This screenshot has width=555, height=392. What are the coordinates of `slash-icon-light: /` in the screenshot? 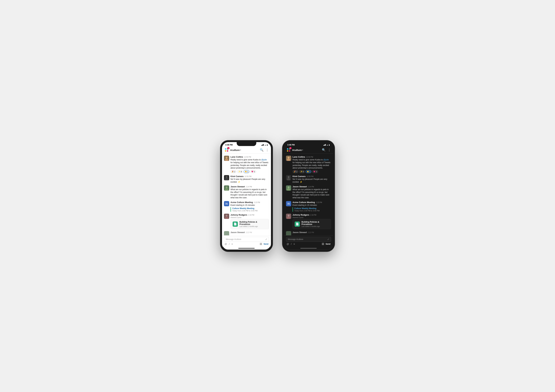 It's located at (229, 244).